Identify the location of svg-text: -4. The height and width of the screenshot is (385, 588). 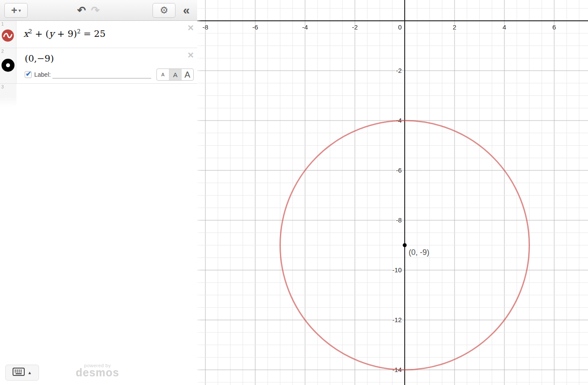
(305, 27).